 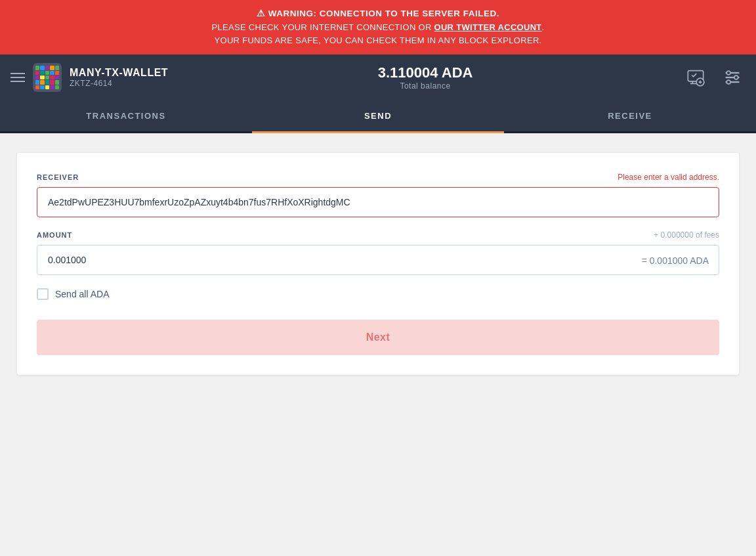 What do you see at coordinates (378, 260) in the screenshot?
I see `amount-wrapper: = 0.001000 ADA` at bounding box center [378, 260].